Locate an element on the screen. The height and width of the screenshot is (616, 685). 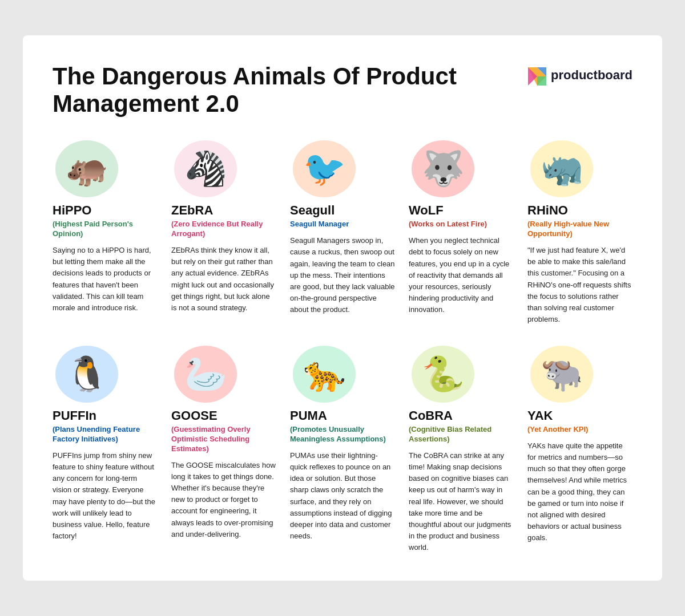
puffin-icon-wrap: 🐧 is located at coordinates (87, 374).